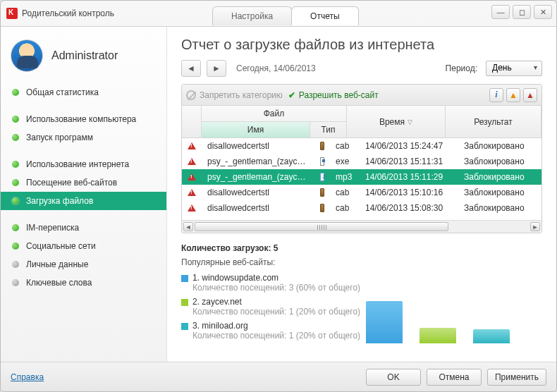 Image resolution: width=557 pixels, height=392 pixels. I want to click on window-controls: — ◻ ✕, so click(522, 12).